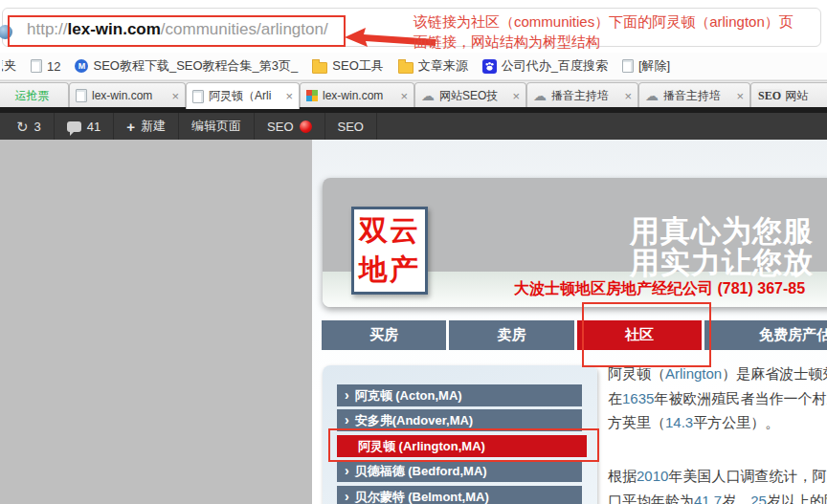 The width and height of the screenshot is (827, 504). I want to click on plus-icon: +, so click(130, 126).